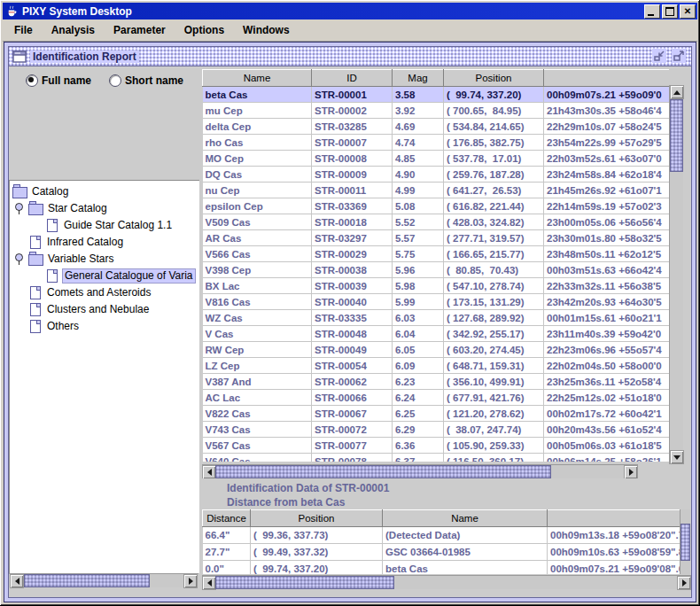 Image resolution: width=700 pixels, height=606 pixels. What do you see at coordinates (105, 292) in the screenshot?
I see `tree-item-comets-asteroids: Comets and Asteroids` at bounding box center [105, 292].